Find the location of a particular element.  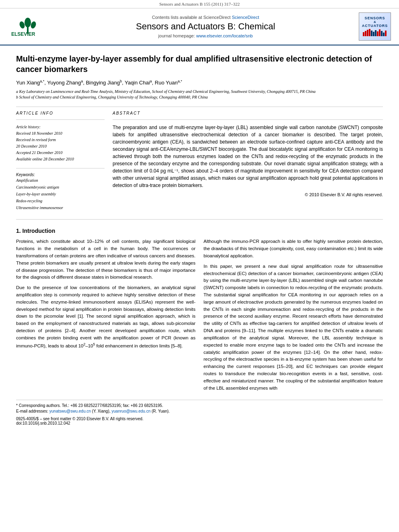

intro-p2: Due to the presence of low concentration… is located at coordinates (106, 317).